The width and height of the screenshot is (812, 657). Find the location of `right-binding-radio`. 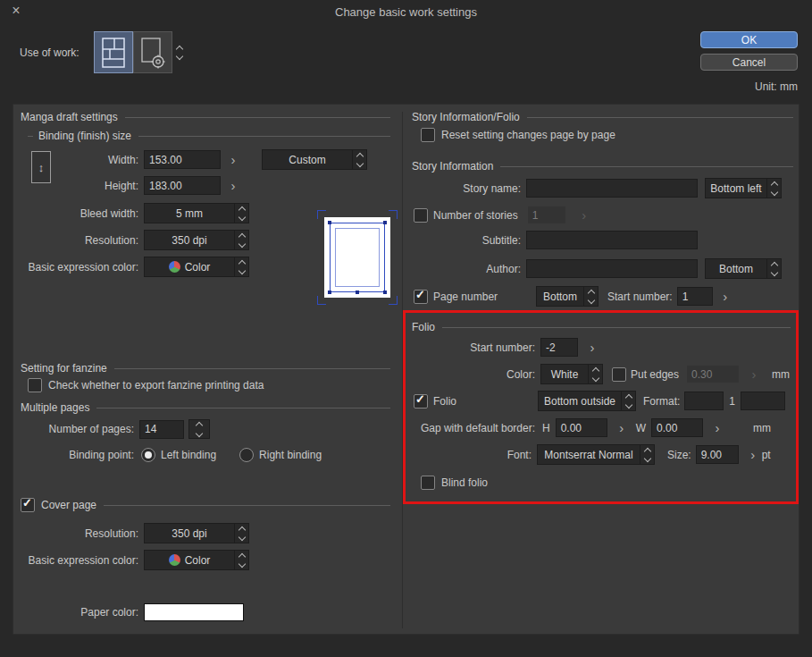

right-binding-radio is located at coordinates (247, 455).